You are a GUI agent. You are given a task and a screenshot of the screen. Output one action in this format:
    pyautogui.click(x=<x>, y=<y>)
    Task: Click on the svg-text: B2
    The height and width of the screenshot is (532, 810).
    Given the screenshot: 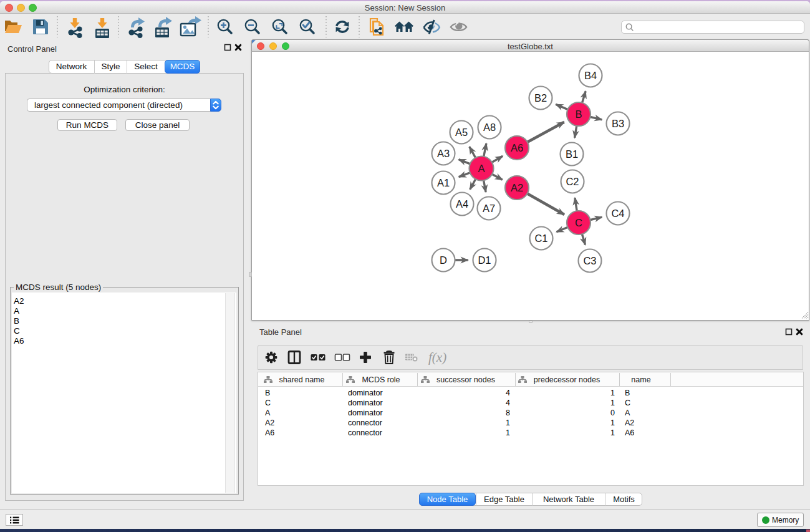 What is the action you would take?
    pyautogui.click(x=541, y=98)
    